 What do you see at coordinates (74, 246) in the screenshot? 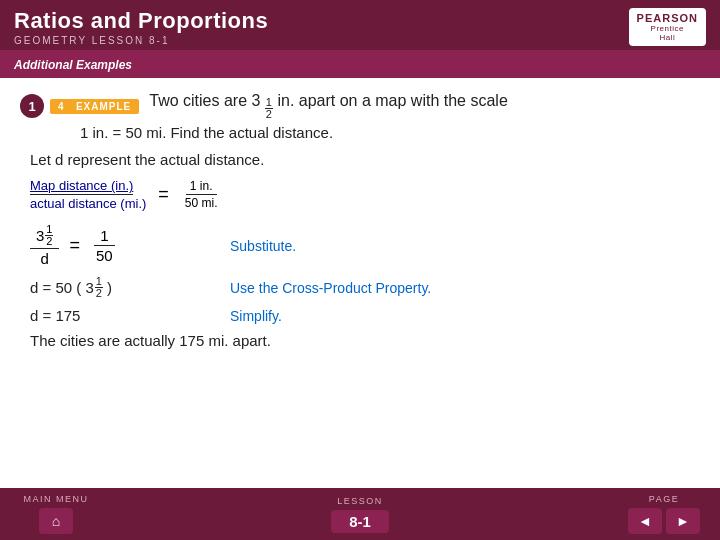
I see `big-equals: =` at bounding box center [74, 246].